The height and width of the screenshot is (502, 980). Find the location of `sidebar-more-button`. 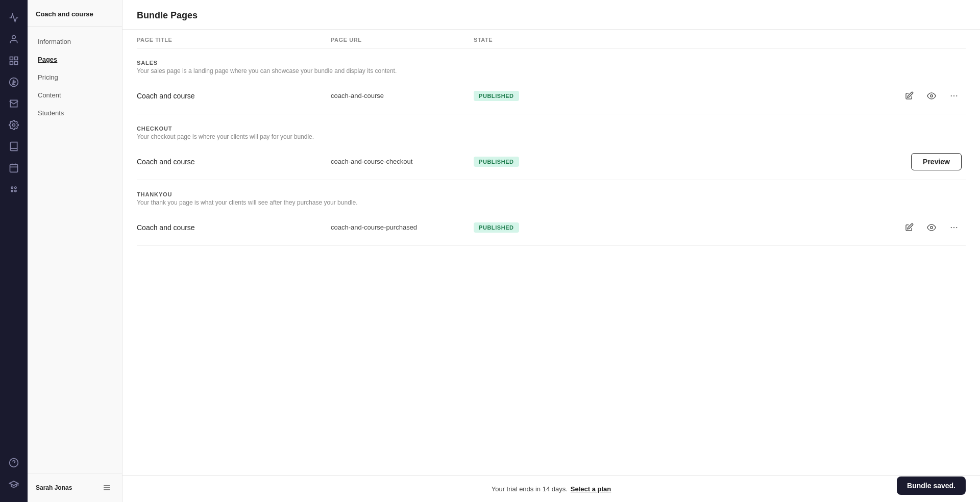

sidebar-more-button is located at coordinates (107, 488).